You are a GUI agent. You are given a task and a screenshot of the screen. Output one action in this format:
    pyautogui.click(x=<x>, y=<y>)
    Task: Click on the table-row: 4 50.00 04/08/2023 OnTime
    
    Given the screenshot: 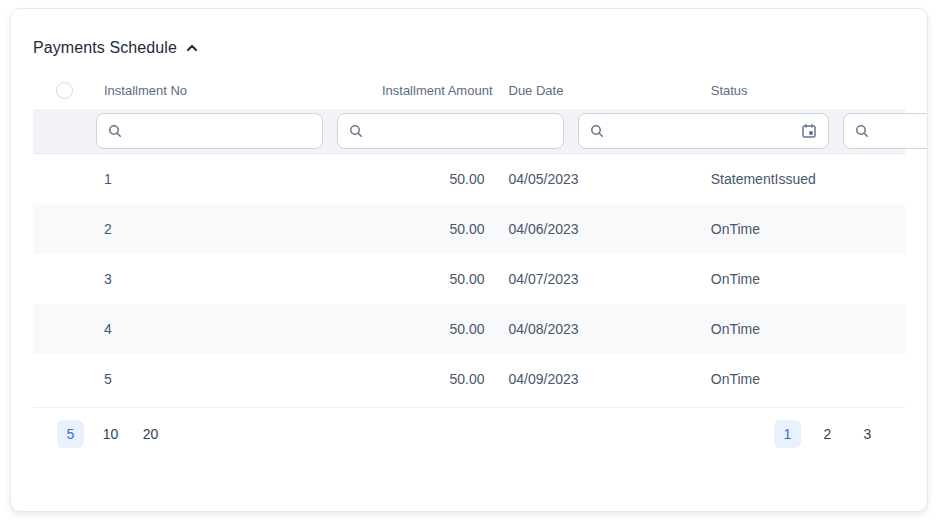 What is the action you would take?
    pyautogui.click(x=469, y=329)
    